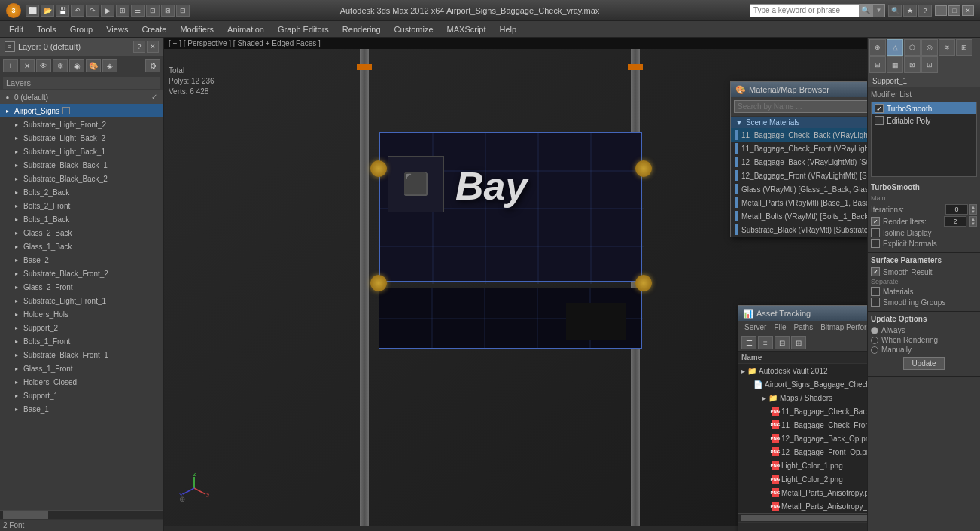  I want to click on layer-item-b2ba: ▸ Bolts_2_Back, so click(86, 192).